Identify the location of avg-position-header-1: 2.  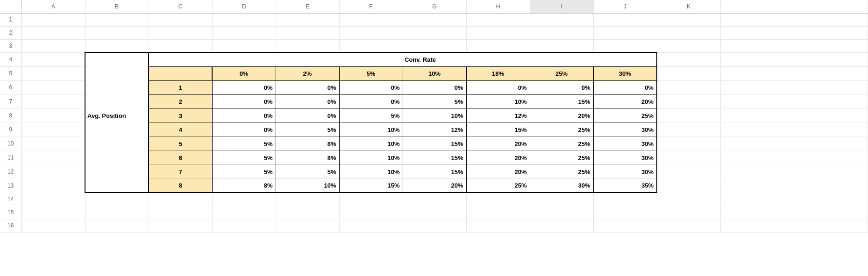
(180, 102).